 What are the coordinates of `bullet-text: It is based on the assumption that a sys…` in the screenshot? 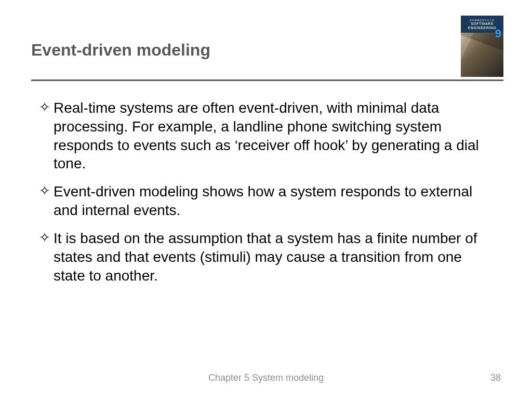 It's located at (267, 257).